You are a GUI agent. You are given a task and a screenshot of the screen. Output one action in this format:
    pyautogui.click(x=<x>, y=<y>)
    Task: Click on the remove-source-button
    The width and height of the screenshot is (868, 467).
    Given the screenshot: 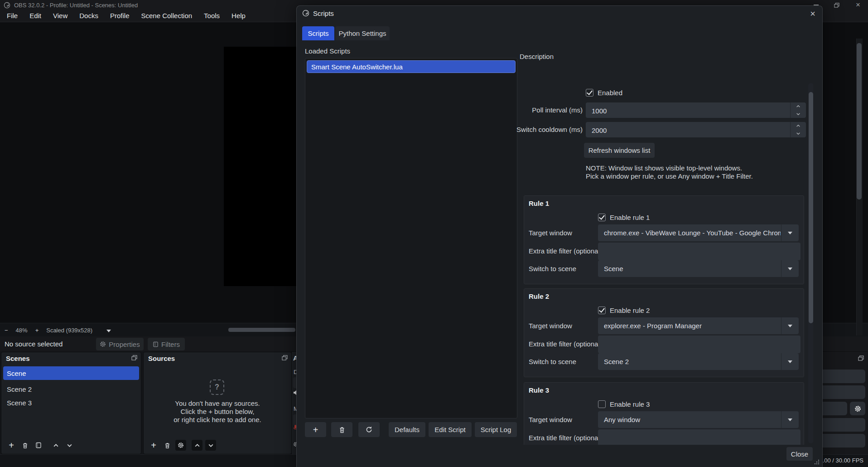 What is the action you would take?
    pyautogui.click(x=167, y=445)
    